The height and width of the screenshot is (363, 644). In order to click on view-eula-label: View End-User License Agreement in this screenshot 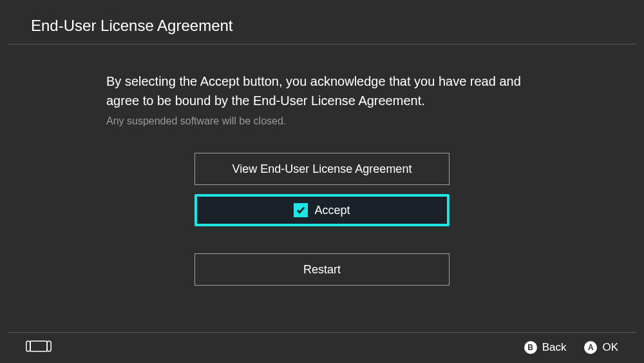, I will do `click(322, 169)`.